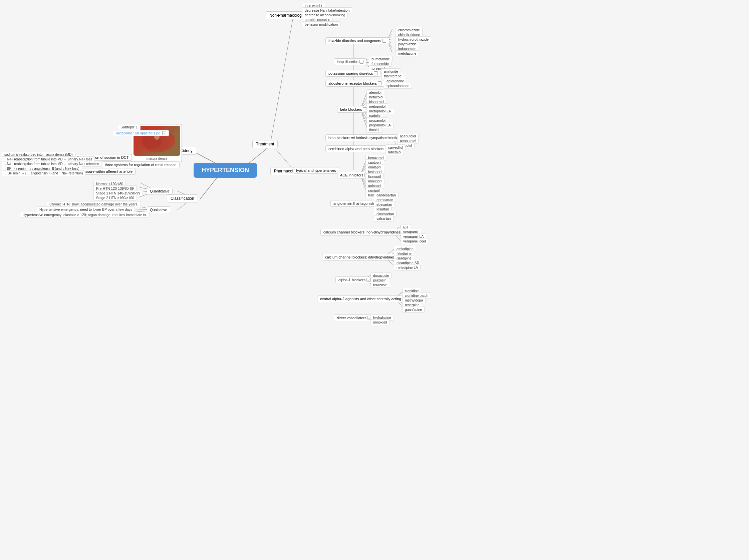 This screenshot has width=749, height=560. What do you see at coordinates (380, 83) in the screenshot?
I see `aldosterone-expand: −` at bounding box center [380, 83].